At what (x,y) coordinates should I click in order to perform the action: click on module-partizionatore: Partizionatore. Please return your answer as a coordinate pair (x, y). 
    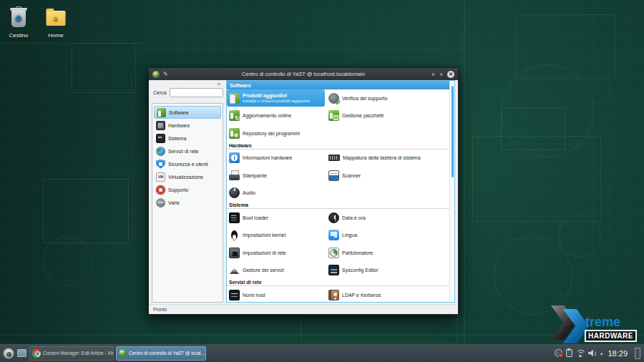
    Looking at the image, I should click on (388, 253).